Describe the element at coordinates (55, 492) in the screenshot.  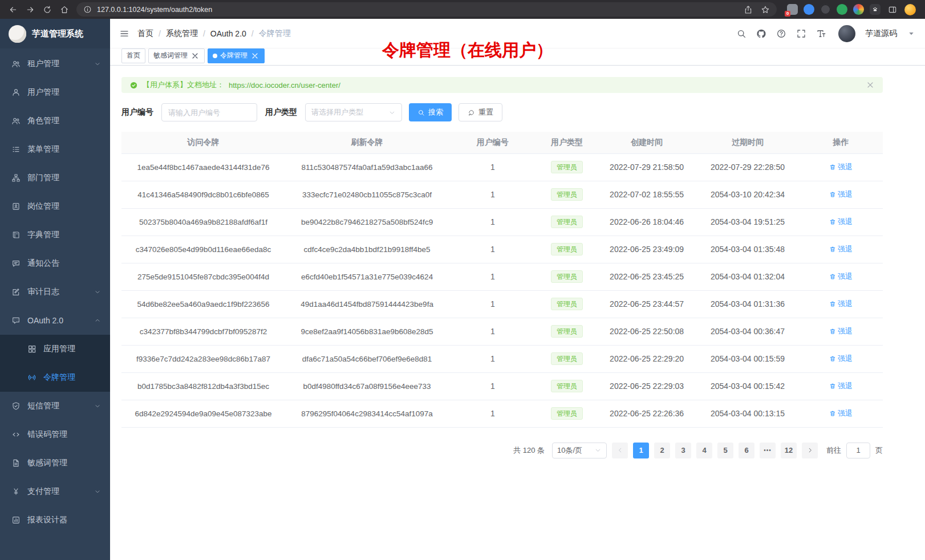
I see `sidebar-item: 支付管理` at that location.